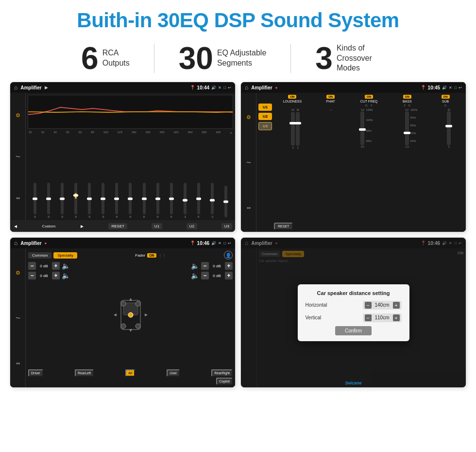  Describe the element at coordinates (157, 226) in the screenshot. I see `eq-u1-btn: U1` at that location.